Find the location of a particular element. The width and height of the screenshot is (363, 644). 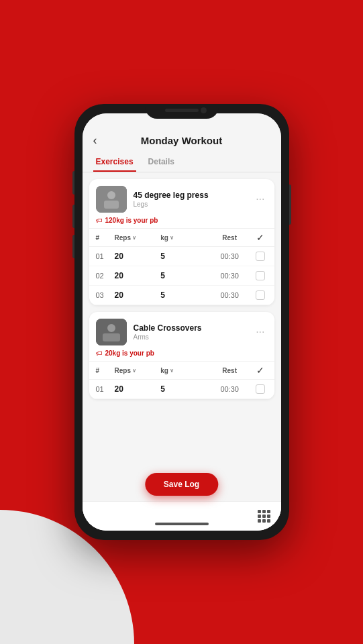

cell-num: 02 is located at coordinates (105, 276).